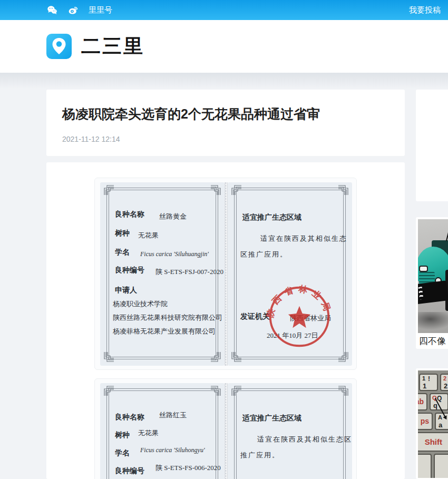 This screenshot has height=479, width=448. I want to click on submit-post-button: 我要投稿, so click(425, 10).